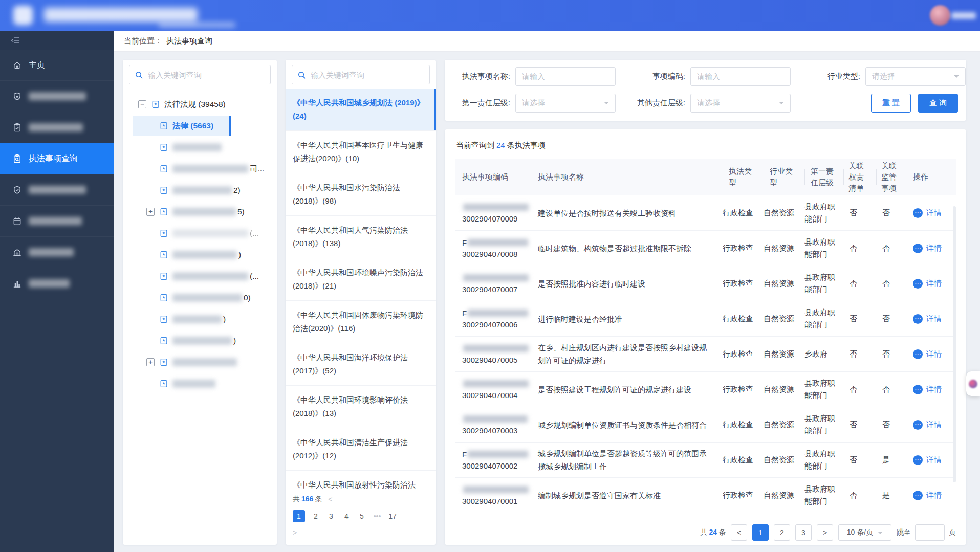 The width and height of the screenshot is (980, 552). What do you see at coordinates (705, 533) in the screenshot?
I see `table-pagination: 共24条 < 1 2 3 > 10 条/页 跳至 页` at bounding box center [705, 533].